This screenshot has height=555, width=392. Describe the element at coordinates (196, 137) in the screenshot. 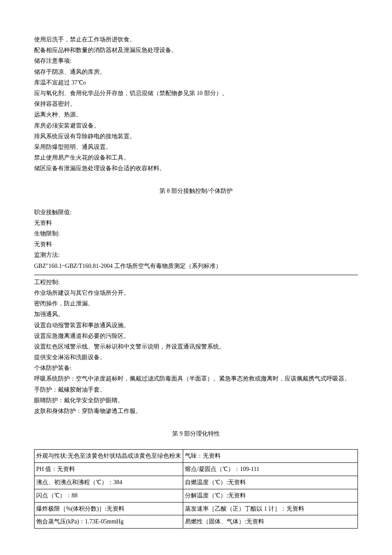

I see `intro-line: 排风系统应设有导除静电的接地装置。` at that location.